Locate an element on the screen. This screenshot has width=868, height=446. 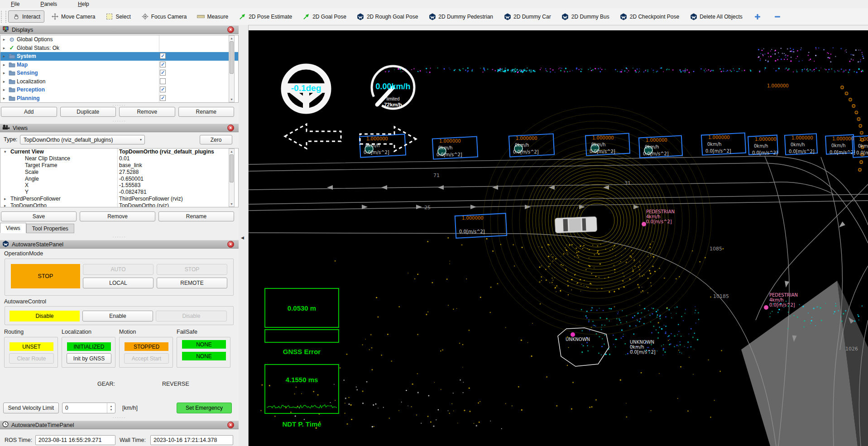
steering-angle-value: -0.1deg is located at coordinates (306, 88).